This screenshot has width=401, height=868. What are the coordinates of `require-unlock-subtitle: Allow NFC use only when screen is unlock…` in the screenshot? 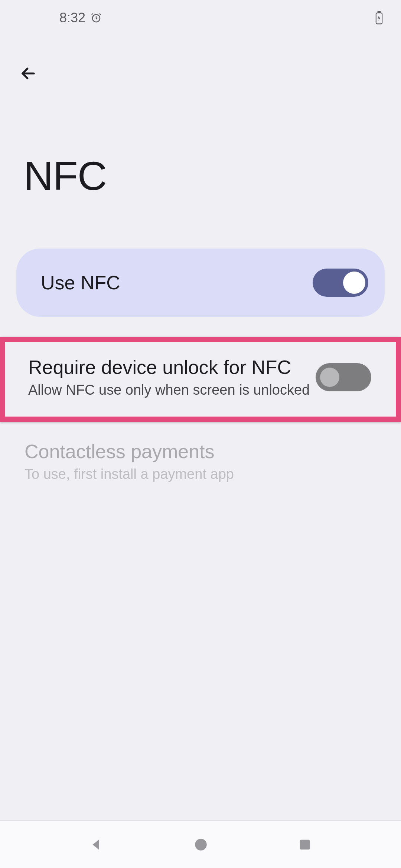 It's located at (169, 390).